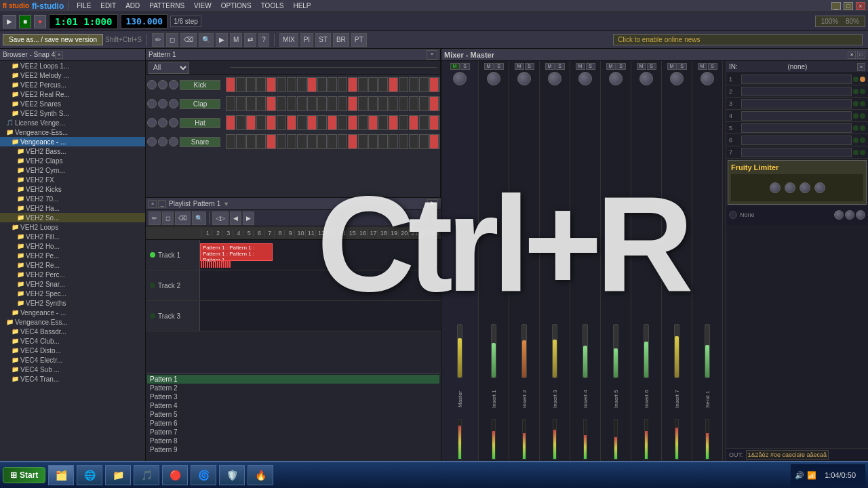  I want to click on browser-item-veh2spec: VEH2 Spec..., so click(73, 293).